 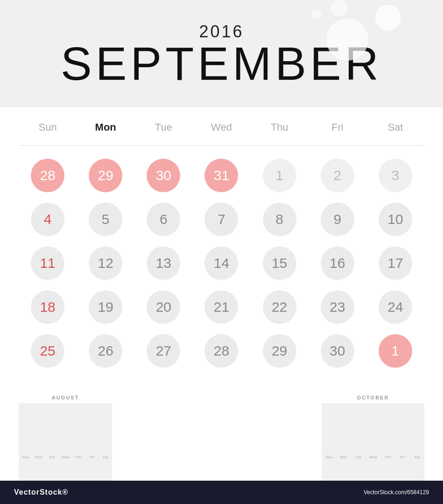 I want to click on footer-logo: VectorStock®, so click(x=41, y=492).